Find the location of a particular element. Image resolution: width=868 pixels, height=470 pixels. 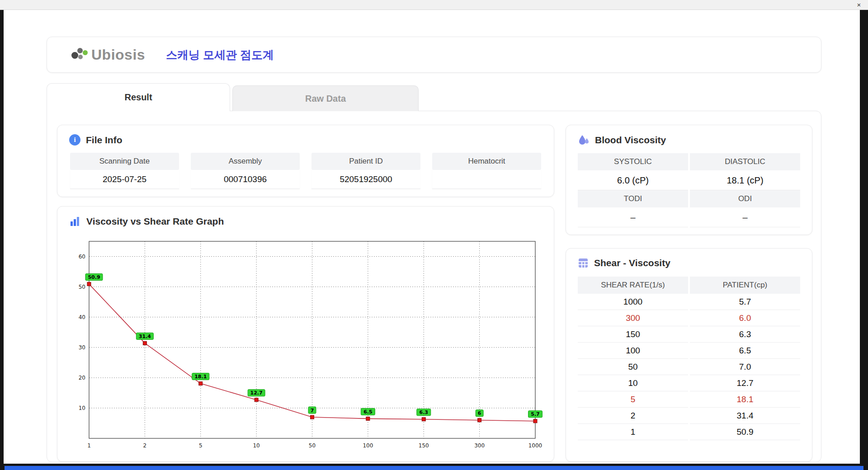

table-row: 1006.5 is located at coordinates (689, 351).